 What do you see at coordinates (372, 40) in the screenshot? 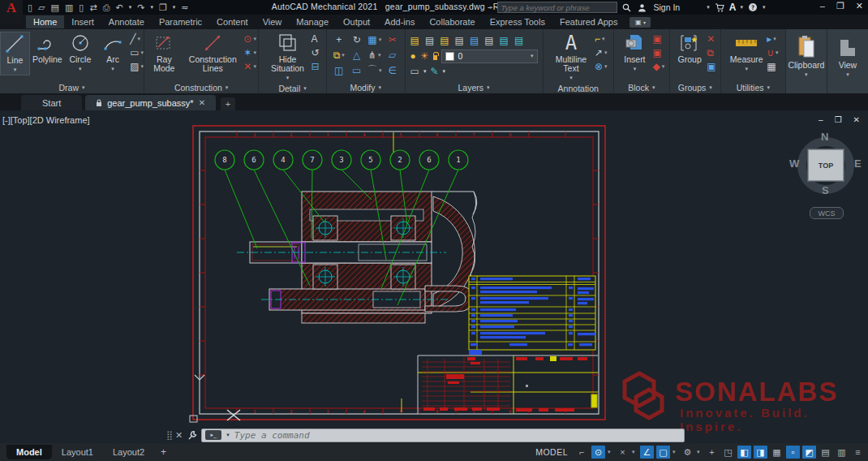
I see `modify-tool-icon: ▦` at bounding box center [372, 40].